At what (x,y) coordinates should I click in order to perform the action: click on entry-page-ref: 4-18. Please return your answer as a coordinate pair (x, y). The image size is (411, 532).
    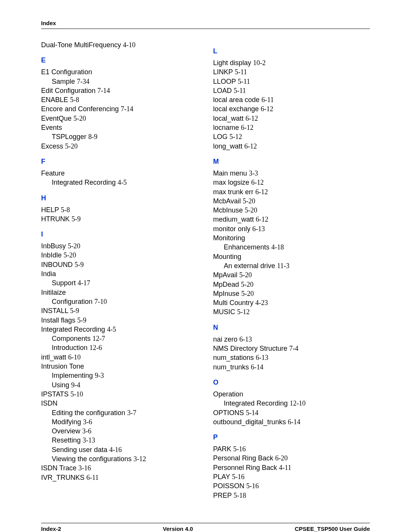
    Looking at the image, I should click on (278, 247).